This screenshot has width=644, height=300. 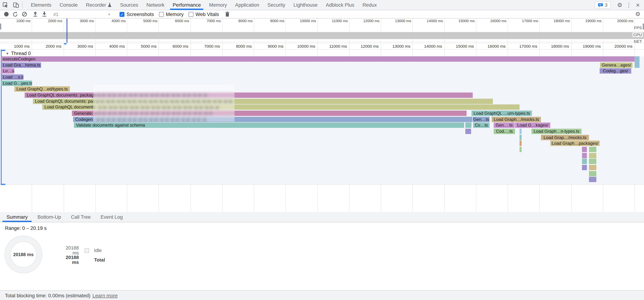 I want to click on flame-bar-label: Codeg…ges/, so click(x=616, y=71).